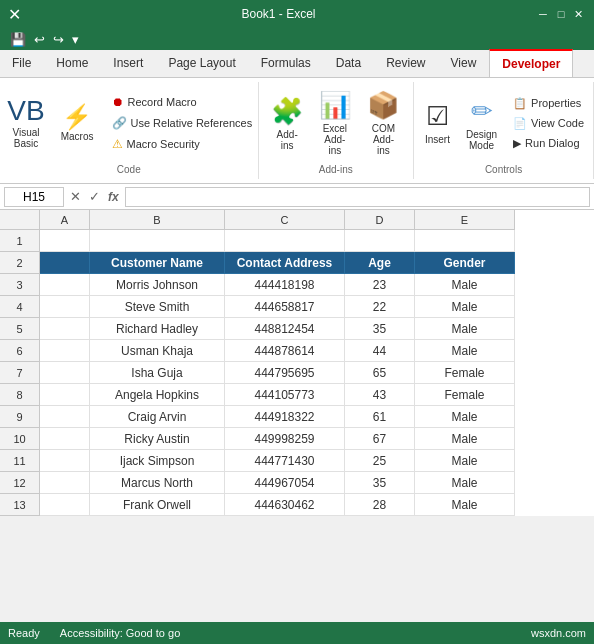 This screenshot has width=594, height=644. I want to click on formula-cancel-icon: ✕, so click(76, 196).